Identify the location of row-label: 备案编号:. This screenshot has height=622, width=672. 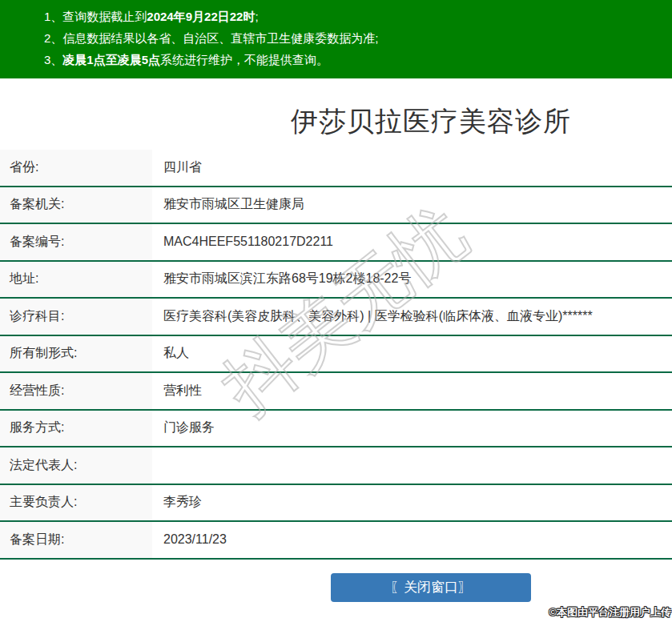
(76, 242).